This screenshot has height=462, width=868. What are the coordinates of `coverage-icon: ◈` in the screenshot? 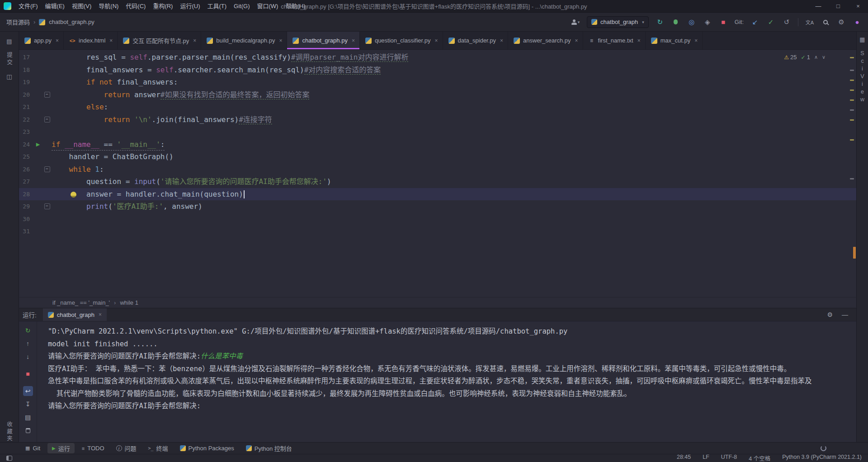 It's located at (708, 22).